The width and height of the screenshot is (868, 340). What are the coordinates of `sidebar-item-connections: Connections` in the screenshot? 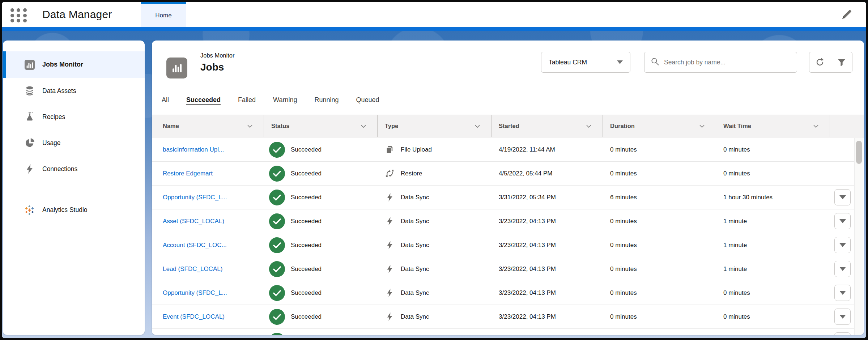 It's located at (74, 169).